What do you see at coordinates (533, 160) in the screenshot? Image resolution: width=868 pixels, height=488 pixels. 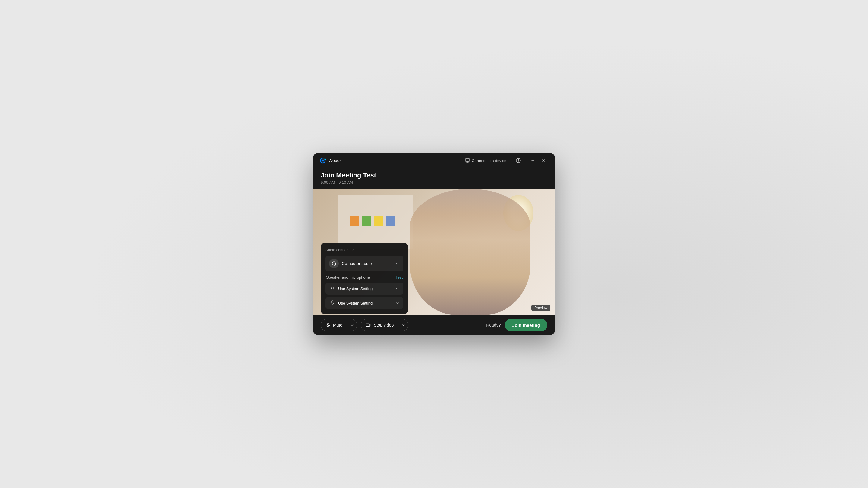 I see `minimize-button` at bounding box center [533, 160].